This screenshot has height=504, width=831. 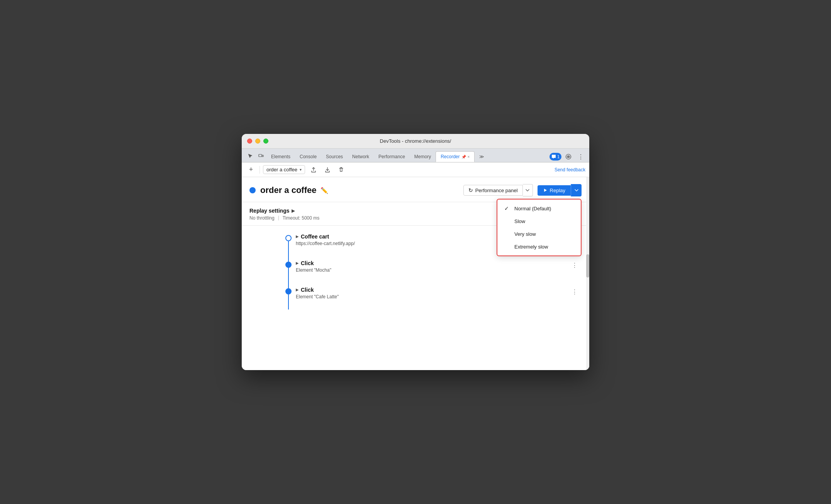 What do you see at coordinates (581, 157) in the screenshot?
I see `more-options-icon: ⋮` at bounding box center [581, 157].